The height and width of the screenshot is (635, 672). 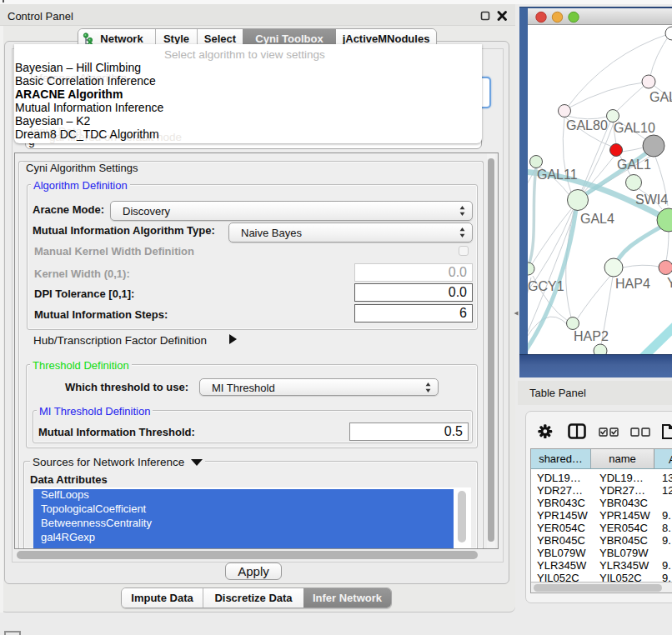 I want to click on svg-text: GAL80, so click(x=587, y=125).